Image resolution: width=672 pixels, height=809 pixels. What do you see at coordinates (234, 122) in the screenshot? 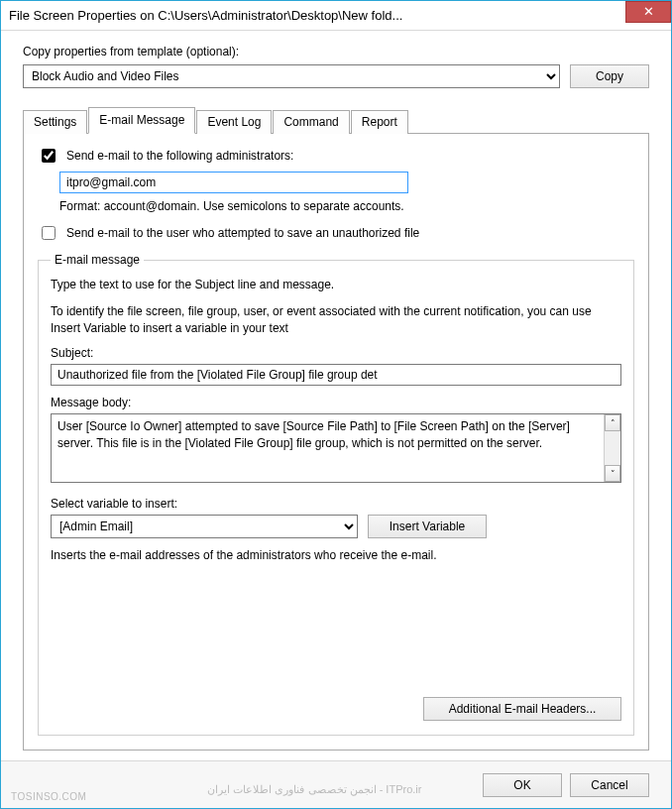
I see `tab-event-log: Event Log` at bounding box center [234, 122].